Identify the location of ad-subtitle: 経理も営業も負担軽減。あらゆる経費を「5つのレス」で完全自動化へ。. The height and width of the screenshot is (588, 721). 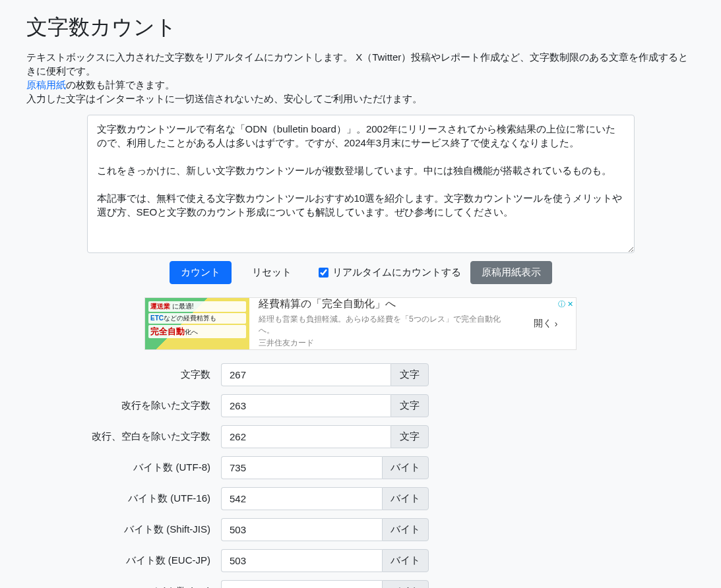
(383, 325).